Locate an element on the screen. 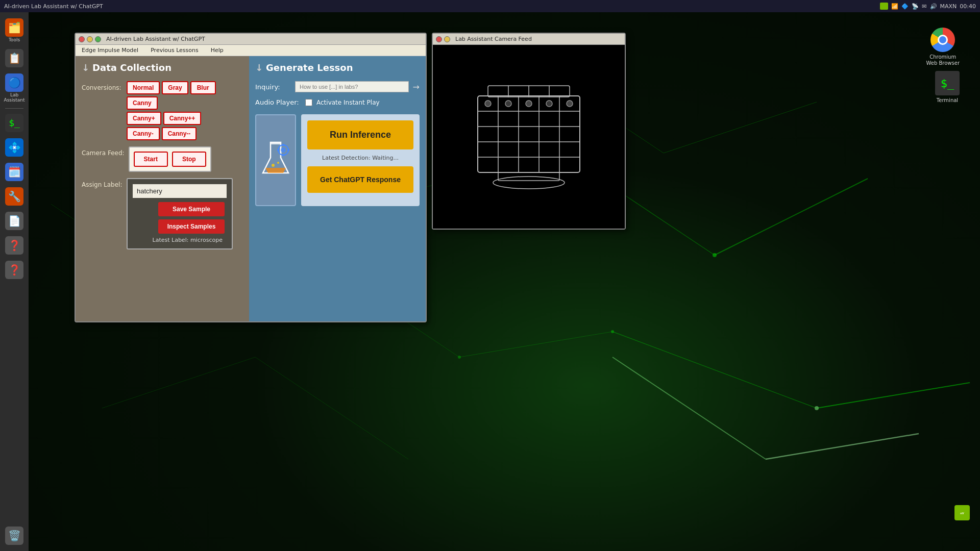 Image resolution: width=980 pixels, height=551 pixels. btn-canny-minus: Canny- is located at coordinates (143, 134).